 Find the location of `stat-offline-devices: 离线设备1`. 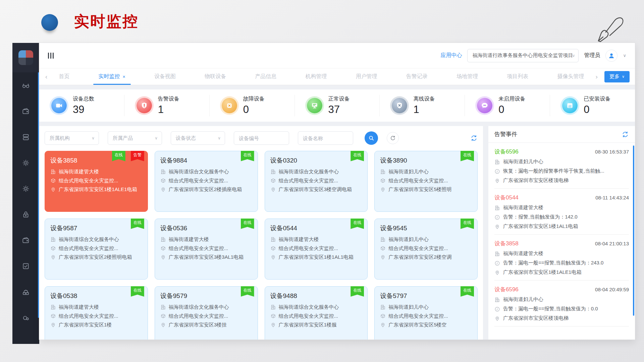

stat-offline-devices: 离线设备1 is located at coordinates (422, 106).